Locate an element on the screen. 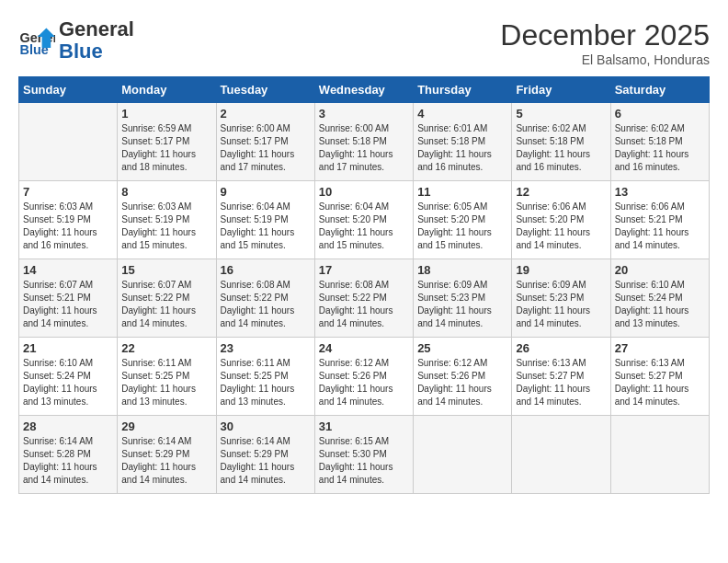 Image resolution: width=728 pixels, height=563 pixels. day-number: 8 is located at coordinates (166, 191).